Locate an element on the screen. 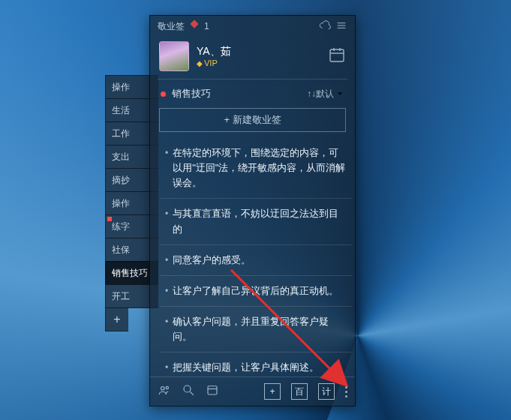  username: YA、茹 is located at coordinates (258, 52).